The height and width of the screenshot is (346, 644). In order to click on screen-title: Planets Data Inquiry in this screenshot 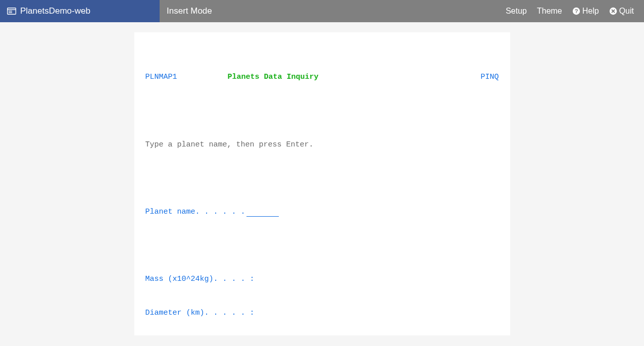, I will do `click(329, 77)`.